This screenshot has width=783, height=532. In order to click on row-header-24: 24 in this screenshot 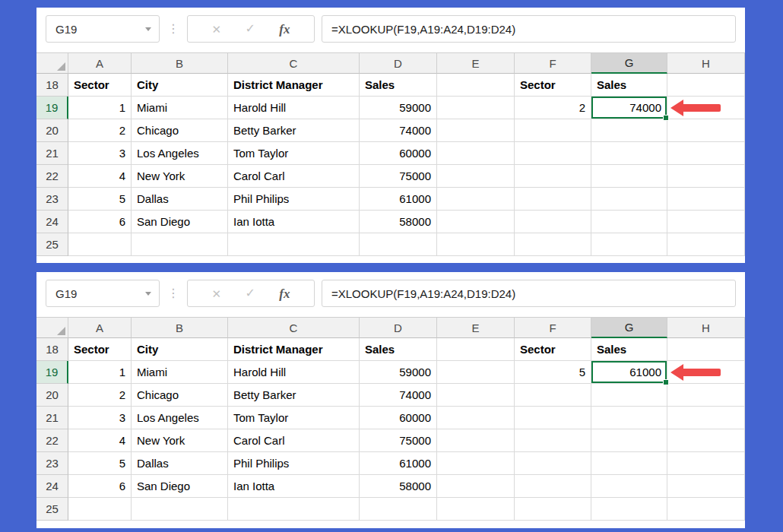, I will do `click(52, 222)`.